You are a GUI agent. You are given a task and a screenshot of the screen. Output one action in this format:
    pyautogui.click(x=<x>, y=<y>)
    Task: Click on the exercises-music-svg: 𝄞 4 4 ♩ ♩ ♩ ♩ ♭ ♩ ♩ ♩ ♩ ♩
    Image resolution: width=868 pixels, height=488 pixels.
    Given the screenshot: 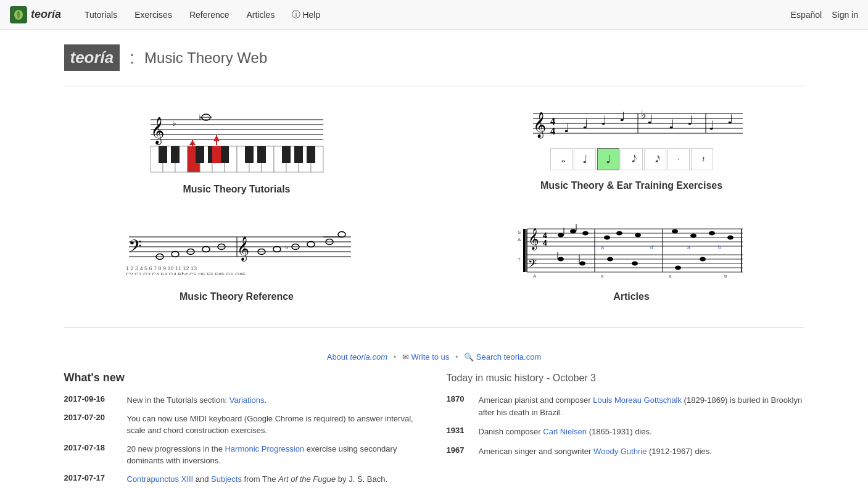 What is the action you would take?
    pyautogui.click(x=632, y=125)
    